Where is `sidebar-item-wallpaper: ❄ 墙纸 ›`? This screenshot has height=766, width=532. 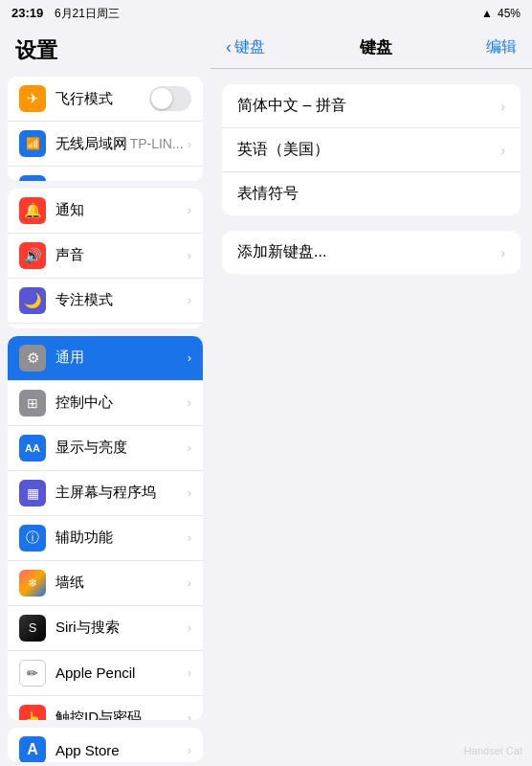
sidebar-item-wallpaper: ❄ 墙纸 › is located at coordinates (105, 584).